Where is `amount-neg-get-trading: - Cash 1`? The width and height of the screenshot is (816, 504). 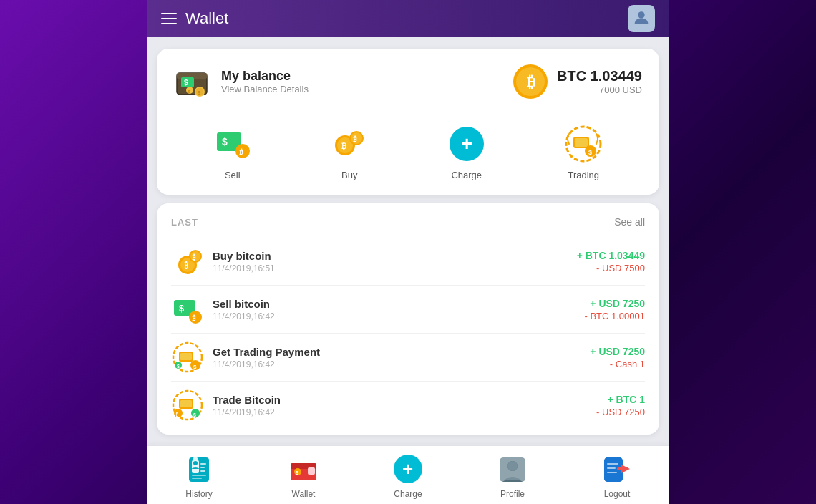
amount-neg-get-trading: - Cash 1 is located at coordinates (617, 364).